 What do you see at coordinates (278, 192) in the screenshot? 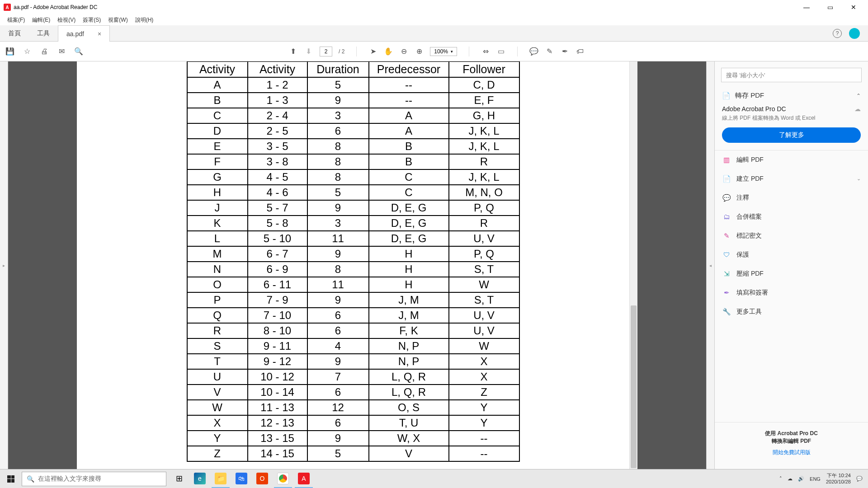
I see `table-cell: 4 - 6` at bounding box center [278, 192].